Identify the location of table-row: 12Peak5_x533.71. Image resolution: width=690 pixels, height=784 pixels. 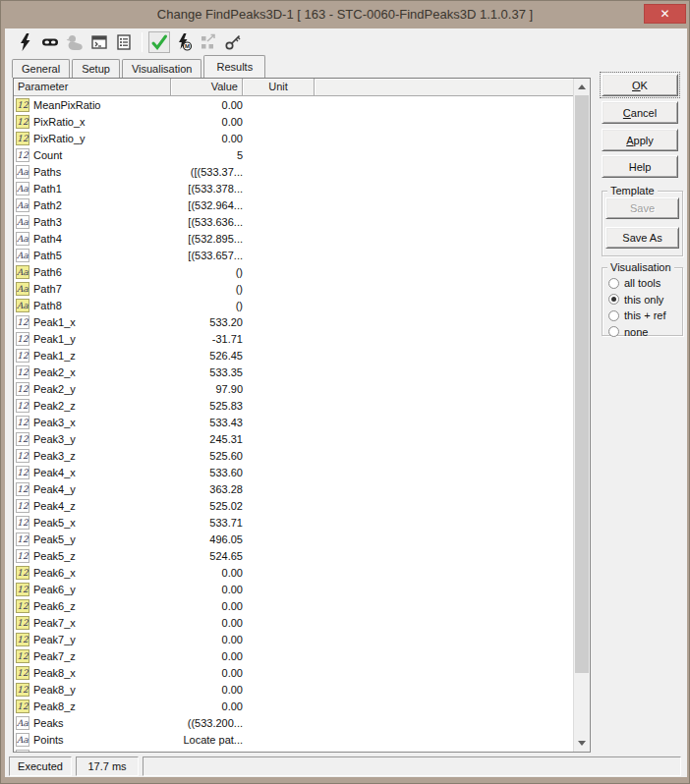
(293, 523).